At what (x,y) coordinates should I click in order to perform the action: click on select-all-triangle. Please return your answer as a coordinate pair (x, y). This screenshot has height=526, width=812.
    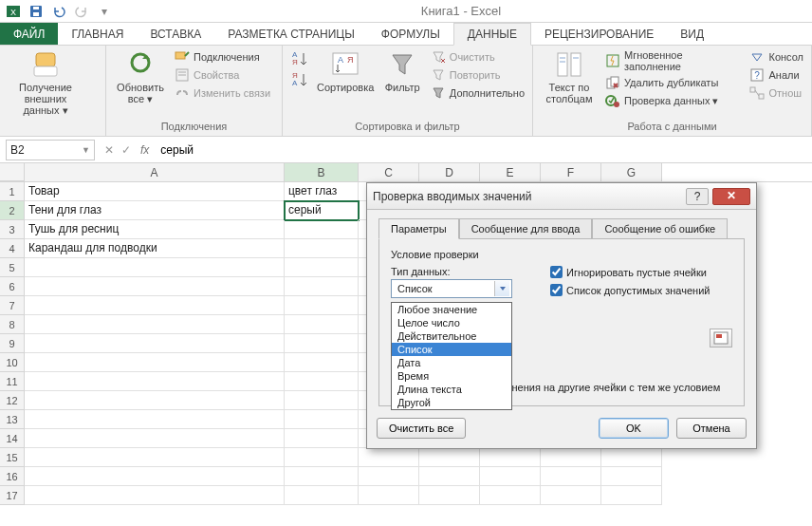
    Looking at the image, I should click on (12, 173).